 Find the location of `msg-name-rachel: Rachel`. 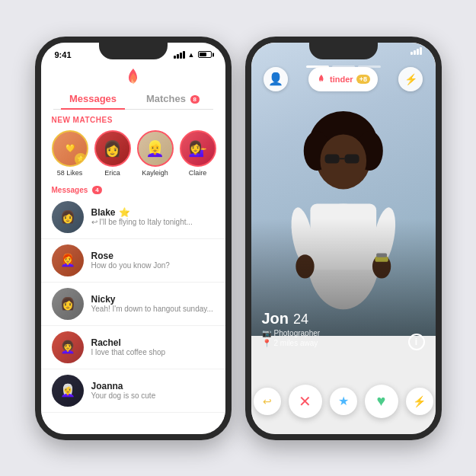

msg-name-rachel: Rachel is located at coordinates (153, 343).